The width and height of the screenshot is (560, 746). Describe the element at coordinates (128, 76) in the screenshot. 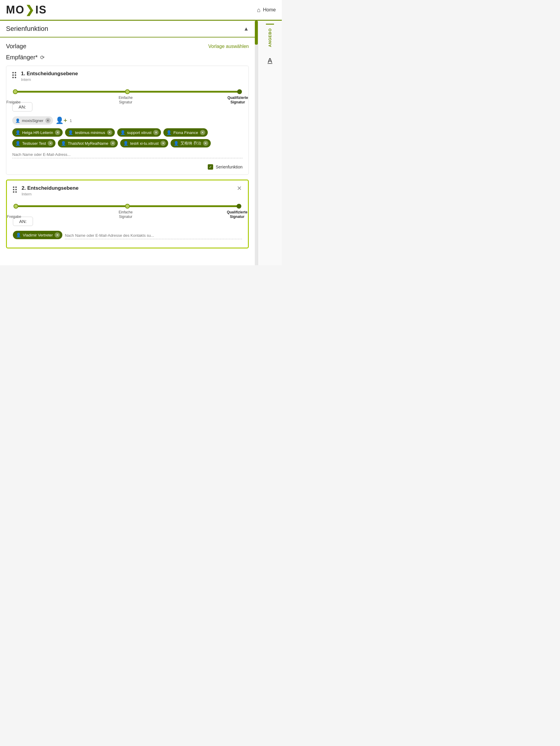

I see `card-header-1: 1. Entscheidungsebene Intern` at that location.